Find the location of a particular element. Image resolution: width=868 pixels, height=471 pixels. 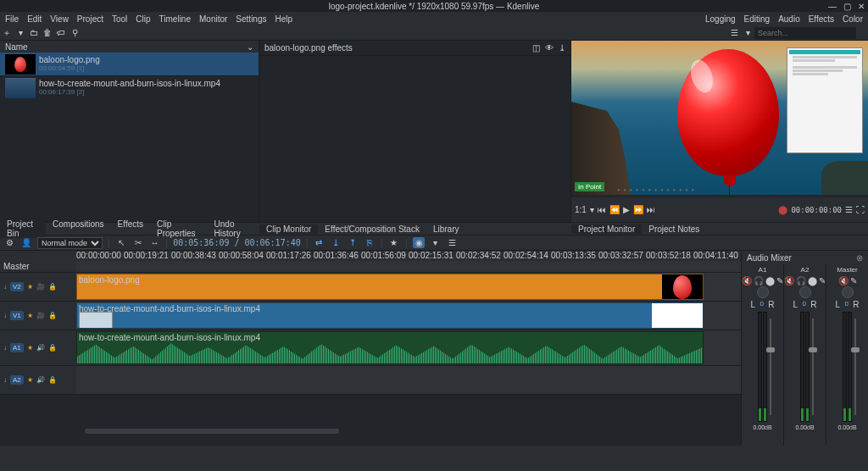

play-icon: ▶ is located at coordinates (626, 210).